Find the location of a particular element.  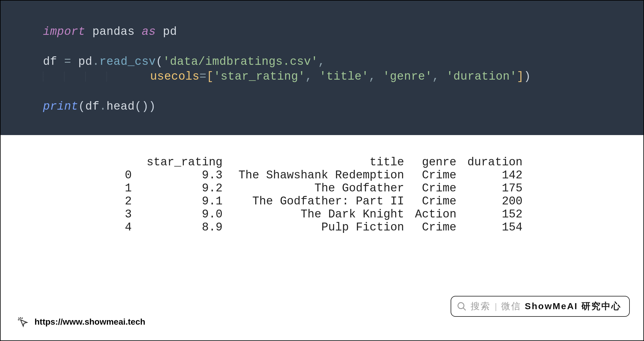

paren-open-2: ( is located at coordinates (82, 107).